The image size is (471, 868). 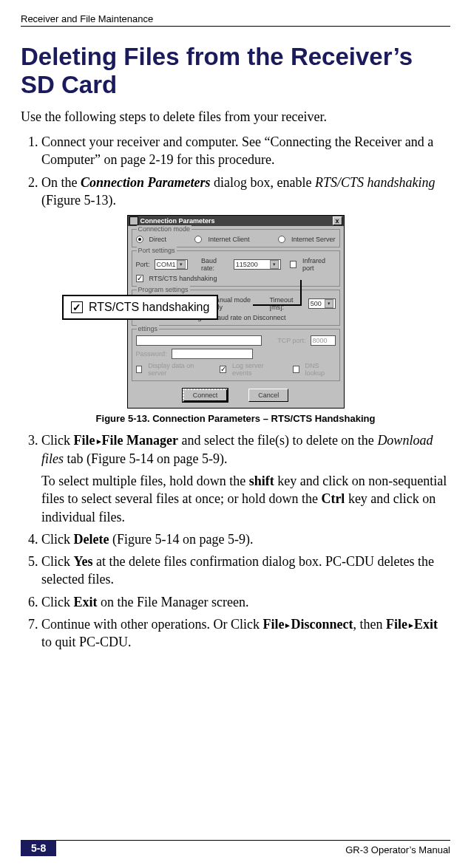 I want to click on combo-baud-value: 115200, so click(x=247, y=264).